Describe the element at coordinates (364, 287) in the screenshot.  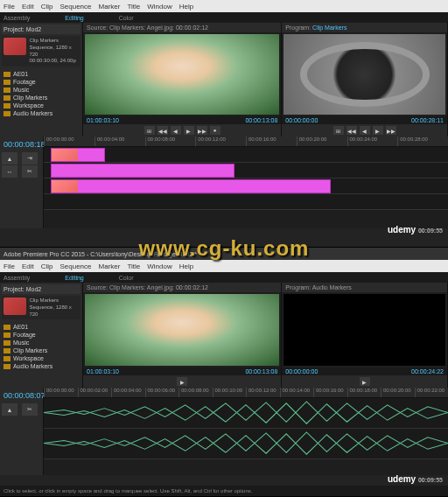
I see `program-tab: Program: Audio Markers` at that location.